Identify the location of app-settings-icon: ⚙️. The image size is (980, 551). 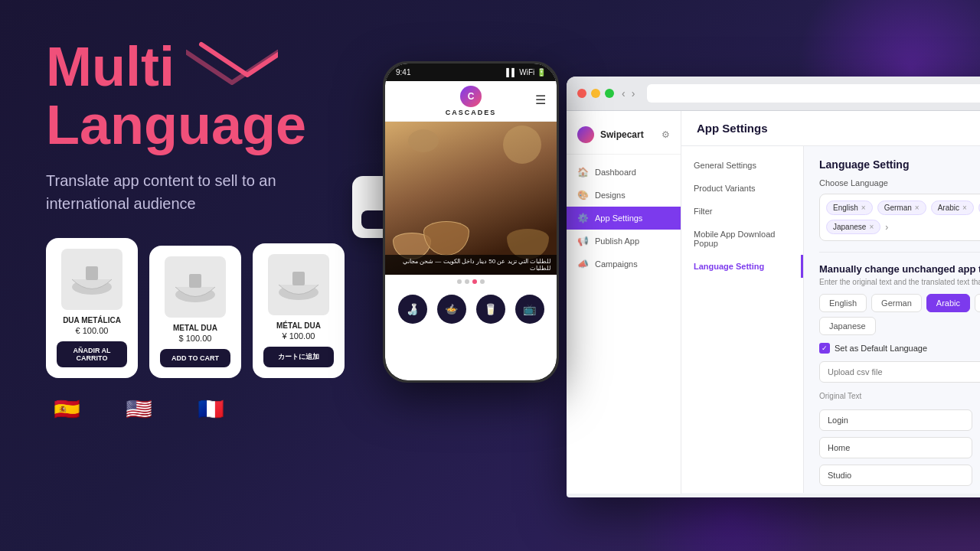
(583, 218).